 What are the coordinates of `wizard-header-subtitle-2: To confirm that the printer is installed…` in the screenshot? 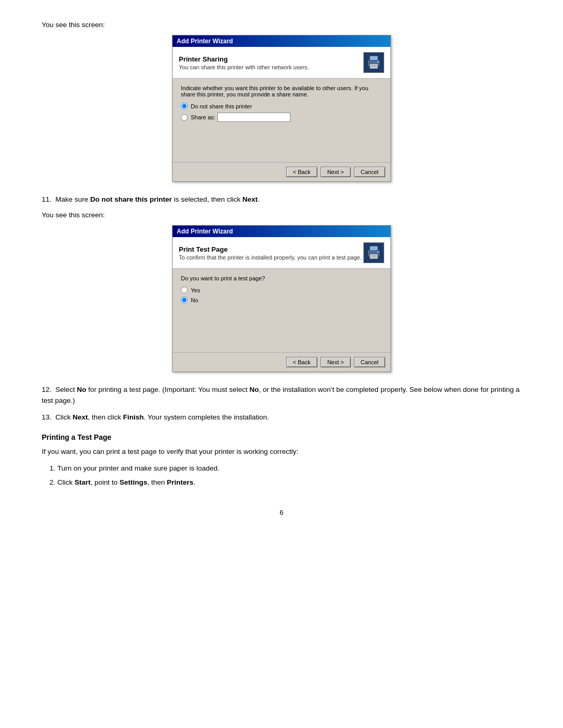 It's located at (271, 257).